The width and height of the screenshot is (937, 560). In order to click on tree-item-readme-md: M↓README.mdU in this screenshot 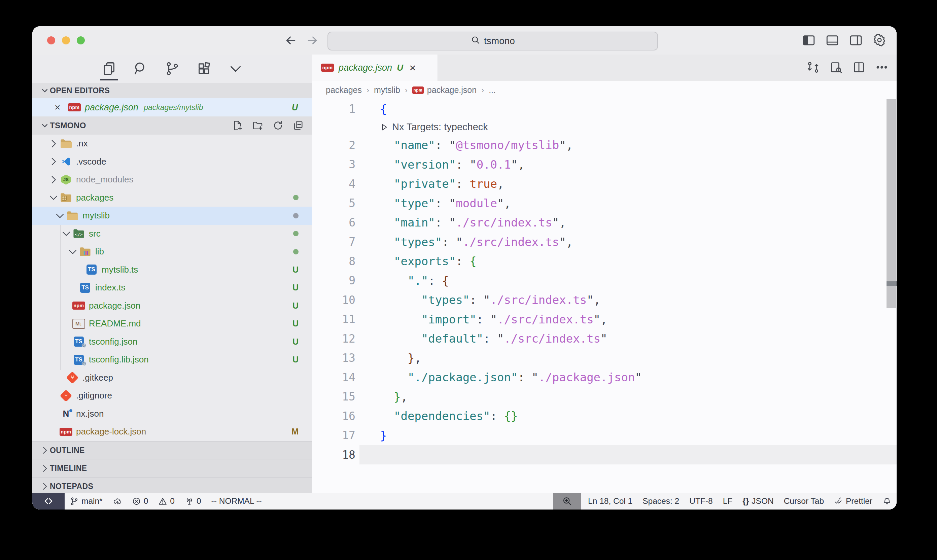, I will do `click(172, 324)`.